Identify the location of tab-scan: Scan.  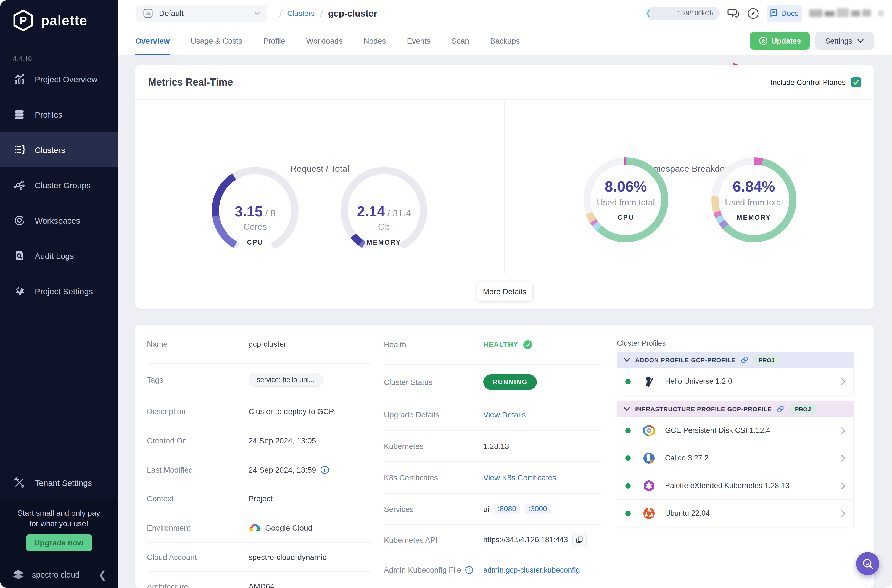
(461, 41).